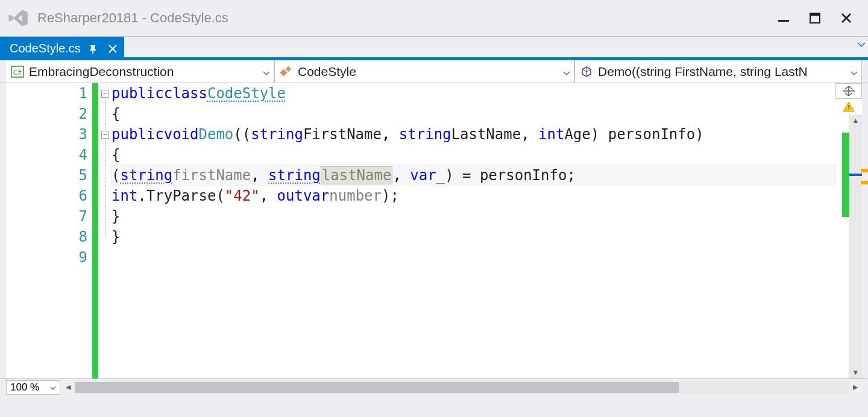 Image resolution: width=868 pixels, height=417 pixels. Describe the element at coordinates (49, 175) in the screenshot. I see `line-number: 5` at that location.